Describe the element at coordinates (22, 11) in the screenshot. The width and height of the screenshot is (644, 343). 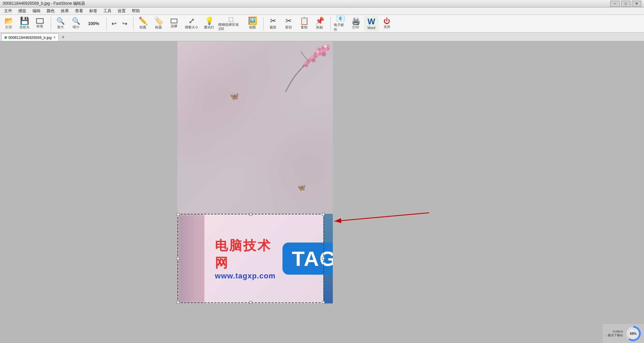
I see `menu-capture: 捕捉` at that location.